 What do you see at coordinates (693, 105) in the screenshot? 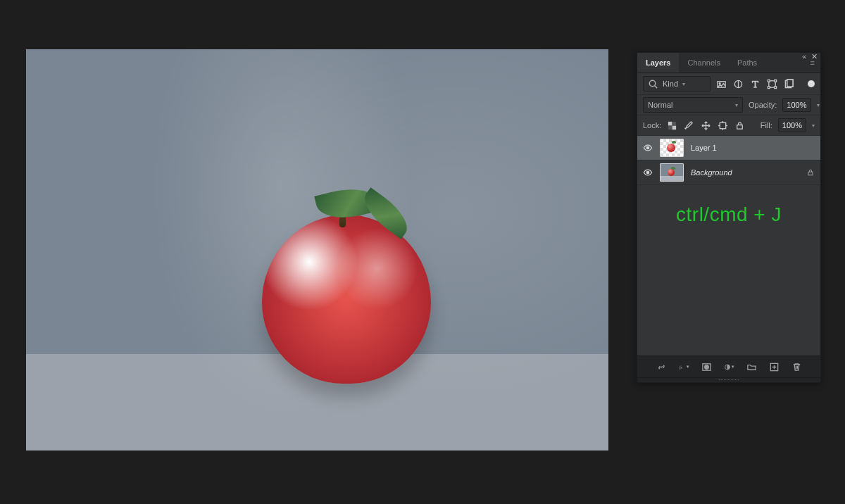
I see `blend-mode-dropdown: Normal ▾` at bounding box center [693, 105].